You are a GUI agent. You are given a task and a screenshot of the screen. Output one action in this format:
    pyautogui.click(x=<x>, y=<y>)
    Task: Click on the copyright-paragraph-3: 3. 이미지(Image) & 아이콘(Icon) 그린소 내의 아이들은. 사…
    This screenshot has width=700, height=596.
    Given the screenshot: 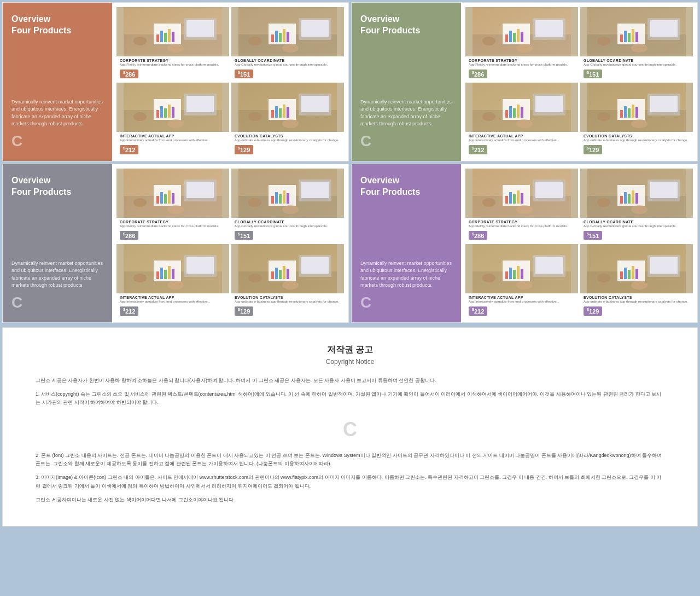 What is the action you would take?
    pyautogui.click(x=350, y=482)
    